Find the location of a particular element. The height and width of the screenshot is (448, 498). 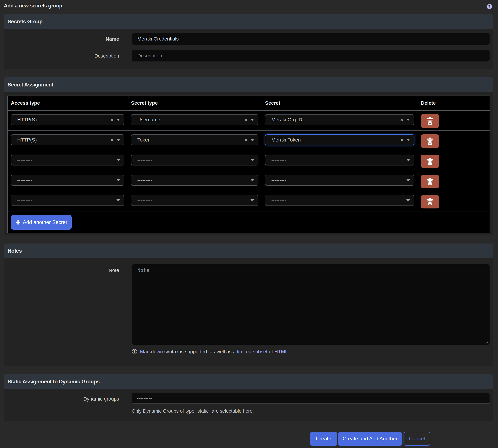

markdown-help: Markdown syntax is supported, as well as… is located at coordinates (311, 352).